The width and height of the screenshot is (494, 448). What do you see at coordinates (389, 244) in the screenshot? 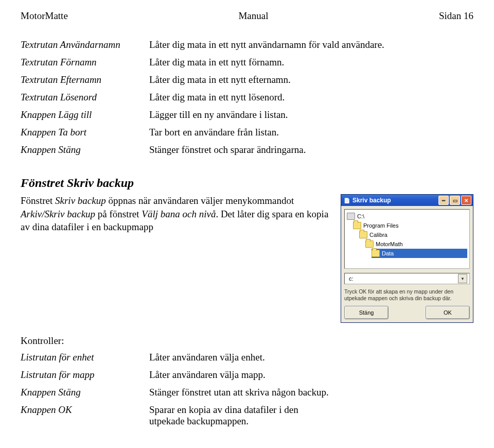
I see `tree-item-label: MotorMath` at bounding box center [389, 244].